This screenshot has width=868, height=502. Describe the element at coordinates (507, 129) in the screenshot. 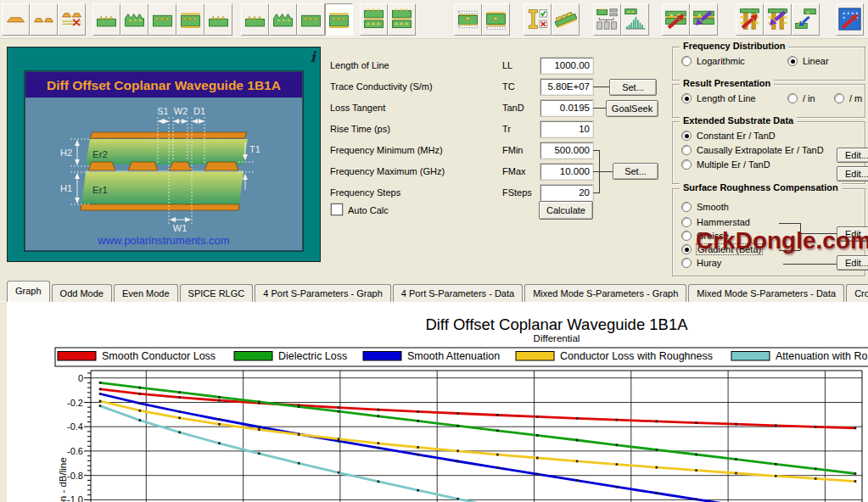

I see `rise-time-symbol: Tr` at that location.